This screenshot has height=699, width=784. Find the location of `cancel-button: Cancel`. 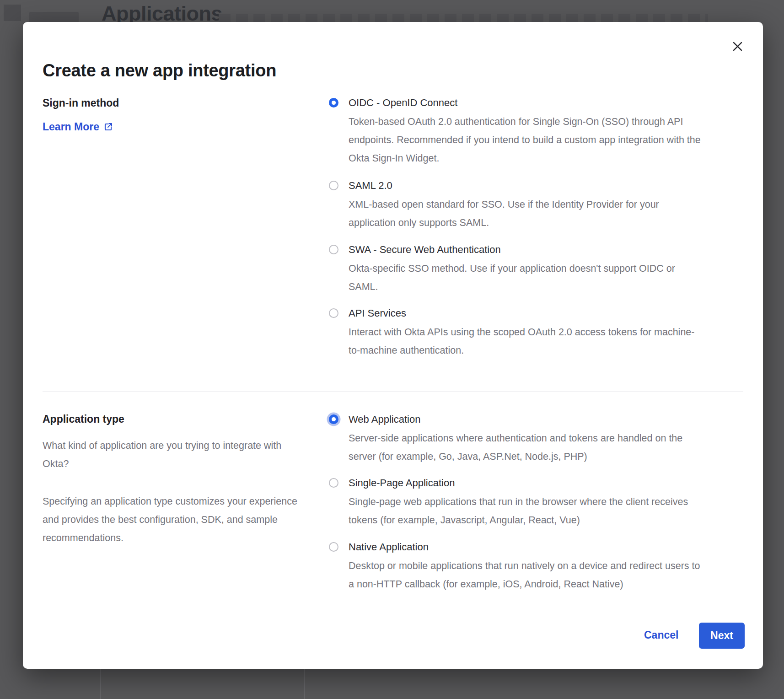

cancel-button: Cancel is located at coordinates (661, 635).